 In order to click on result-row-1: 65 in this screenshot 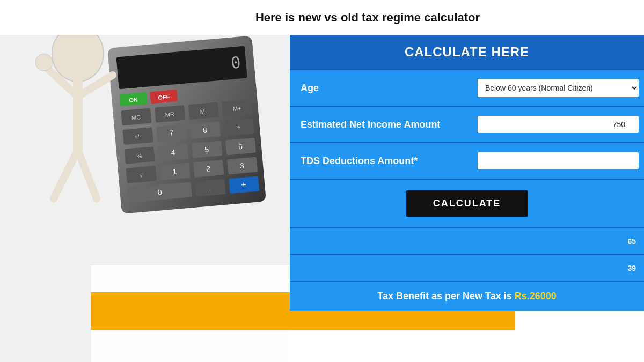, I will do `click(467, 241)`.